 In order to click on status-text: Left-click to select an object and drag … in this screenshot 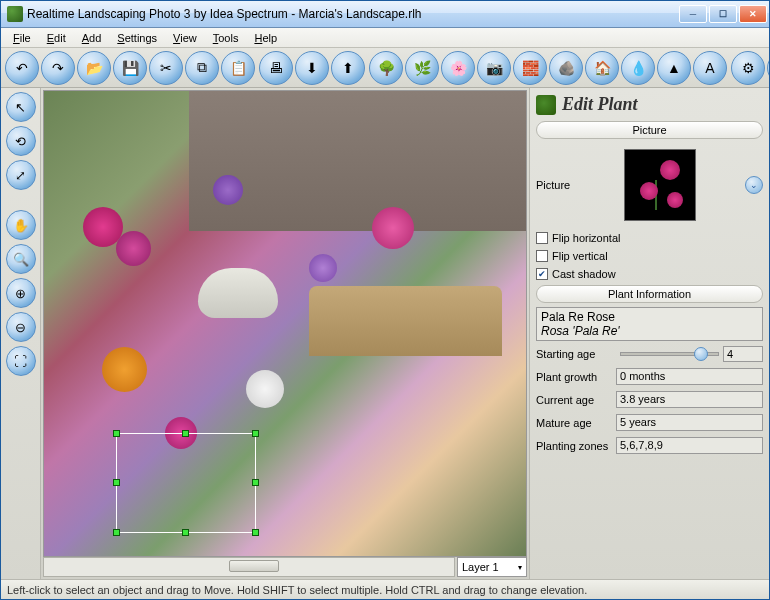, I will do `click(297, 590)`.